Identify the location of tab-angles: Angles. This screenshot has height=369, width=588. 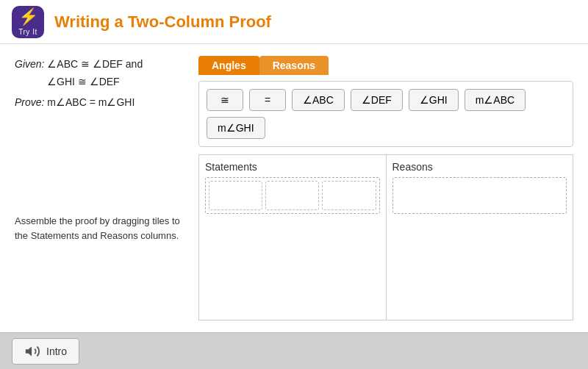
(229, 65).